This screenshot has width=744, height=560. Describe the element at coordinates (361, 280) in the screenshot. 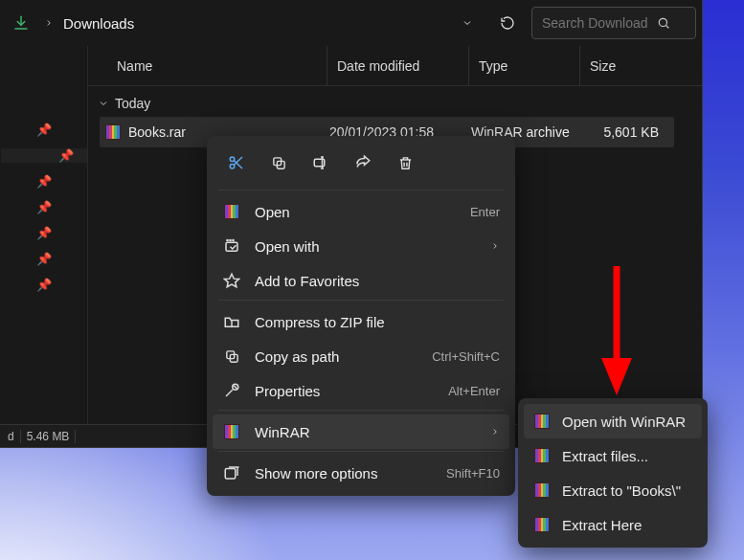

I see `menu-add-favorites: Add to Favorites` at that location.